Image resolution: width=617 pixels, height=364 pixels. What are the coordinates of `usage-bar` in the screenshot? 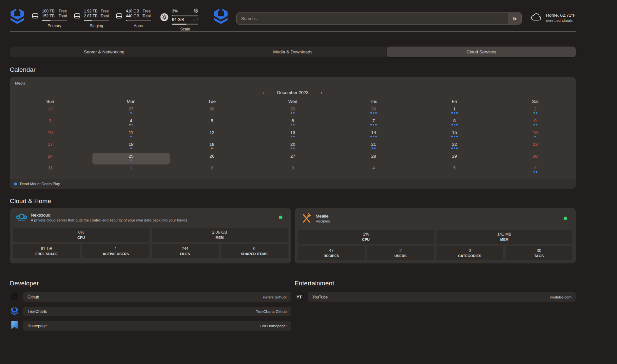 It's located at (96, 21).